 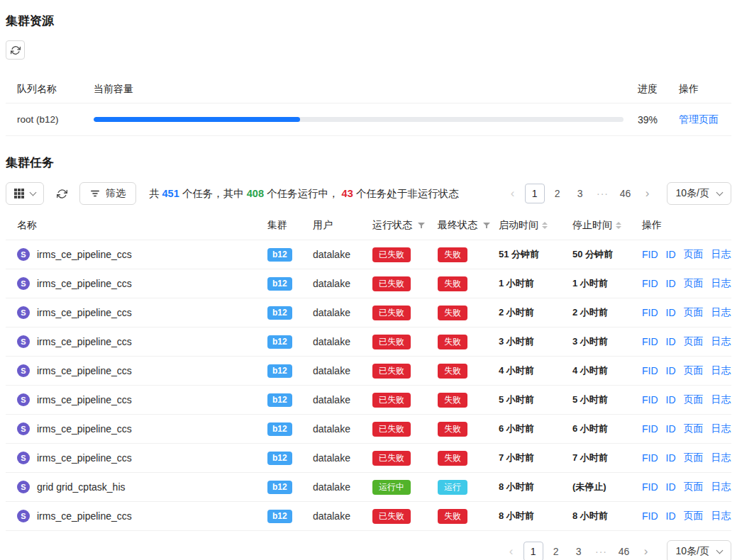 What do you see at coordinates (607, 225) in the screenshot?
I see `column-header-stop-time: 停止时间` at bounding box center [607, 225].